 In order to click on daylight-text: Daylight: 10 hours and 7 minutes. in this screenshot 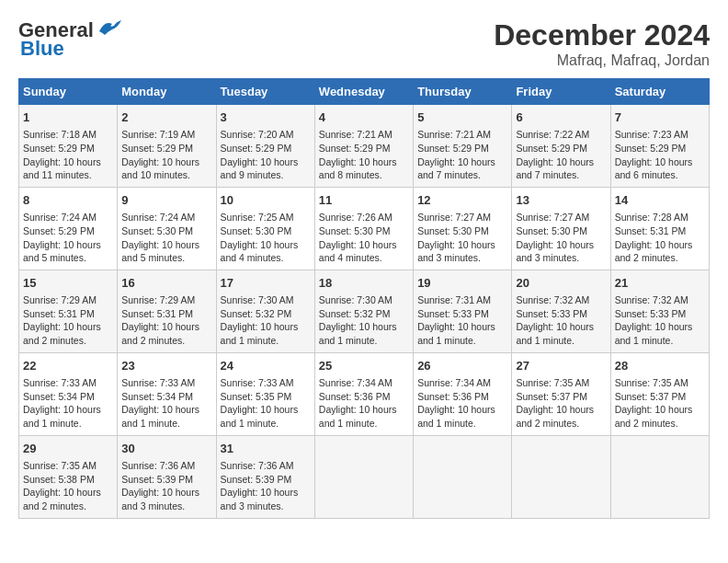, I will do `click(456, 169)`.